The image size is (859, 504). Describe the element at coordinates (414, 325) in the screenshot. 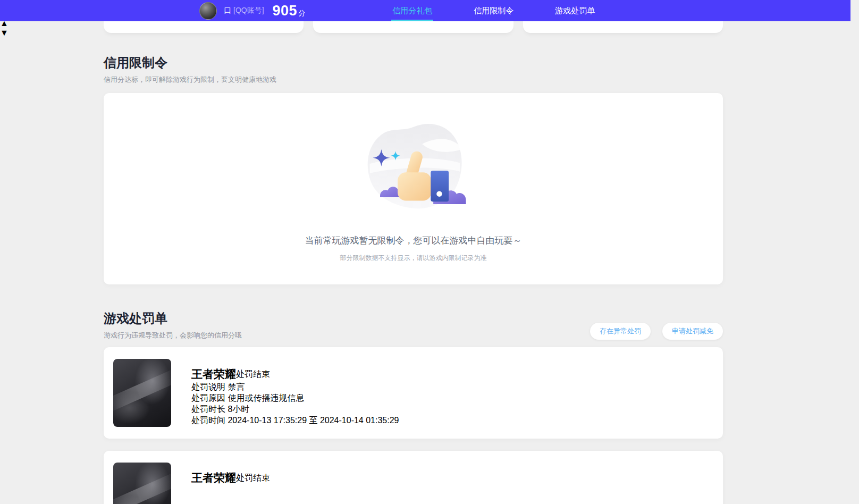

I see `punishment-section-header: 游戏处罚单 游戏行为违规导致处罚，会影响您的信用分哦 存在异常处罚 申请处罚减免` at that location.